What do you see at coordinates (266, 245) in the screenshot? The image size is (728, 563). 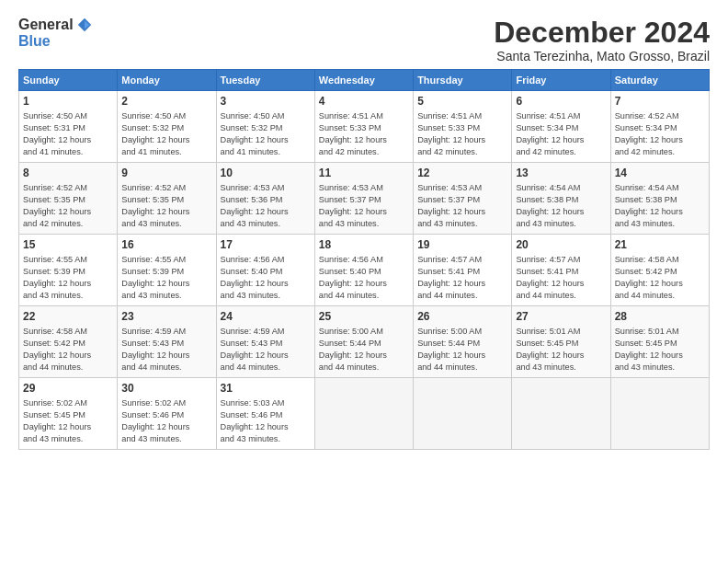 I see `day-number: 17` at bounding box center [266, 245].